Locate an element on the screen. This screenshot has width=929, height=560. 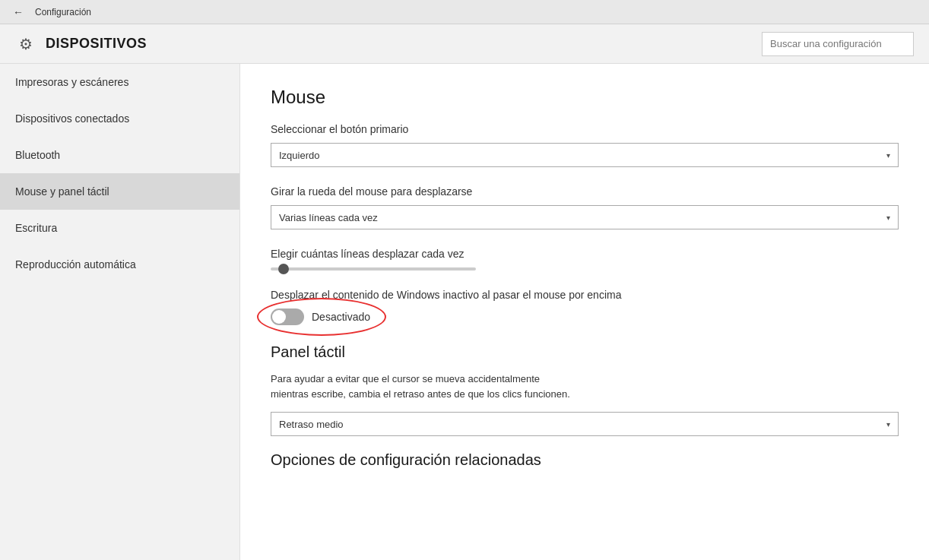
inactive-scroll-section: Desplazar el contenido de Windows inacti… is located at coordinates (585, 307).